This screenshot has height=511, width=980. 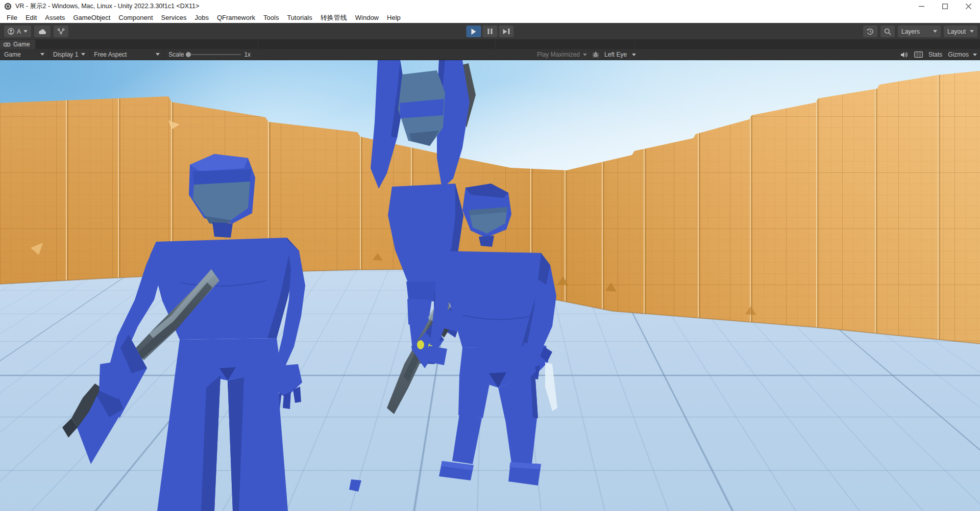 I want to click on menu-gameobject: GameObject, so click(x=92, y=17).